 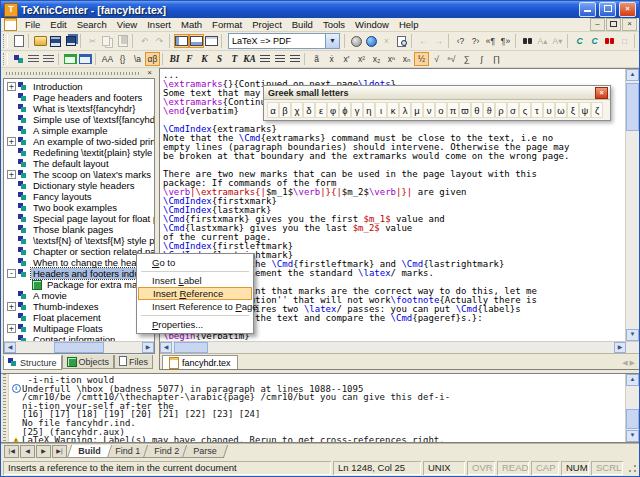 What do you see at coordinates (632, 436) in the screenshot?
I see `scroll-down-icon: ▼` at bounding box center [632, 436].